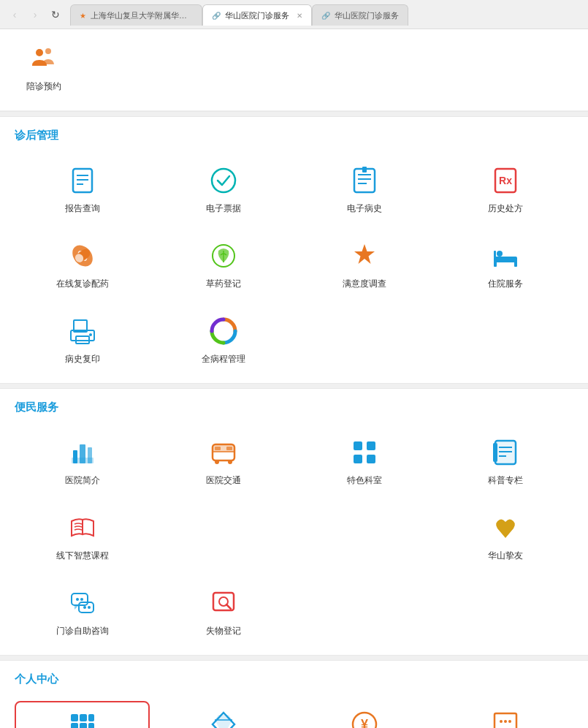 This screenshot has width=588, height=728. Describe the element at coordinates (83, 603) in the screenshot. I see `selfconsult-icon` at that location.